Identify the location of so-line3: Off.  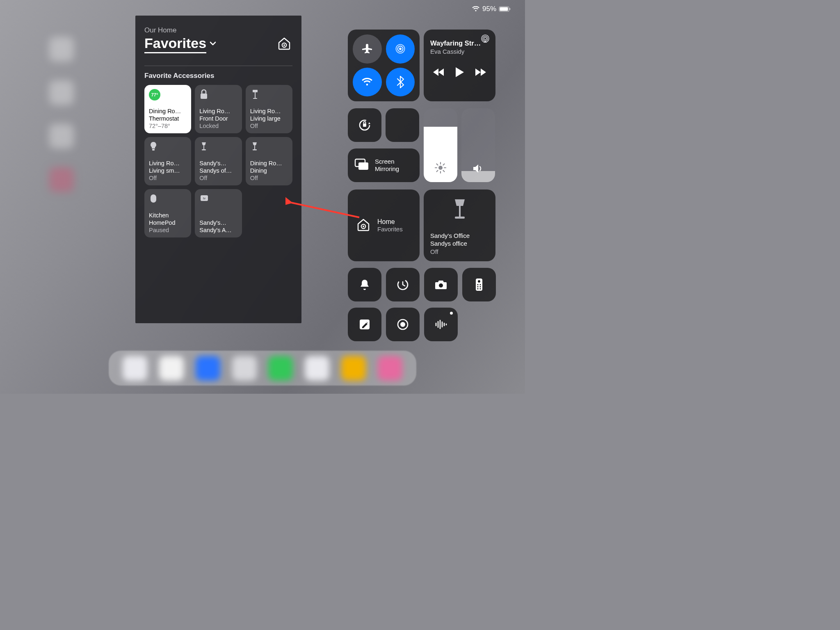
(459, 252).